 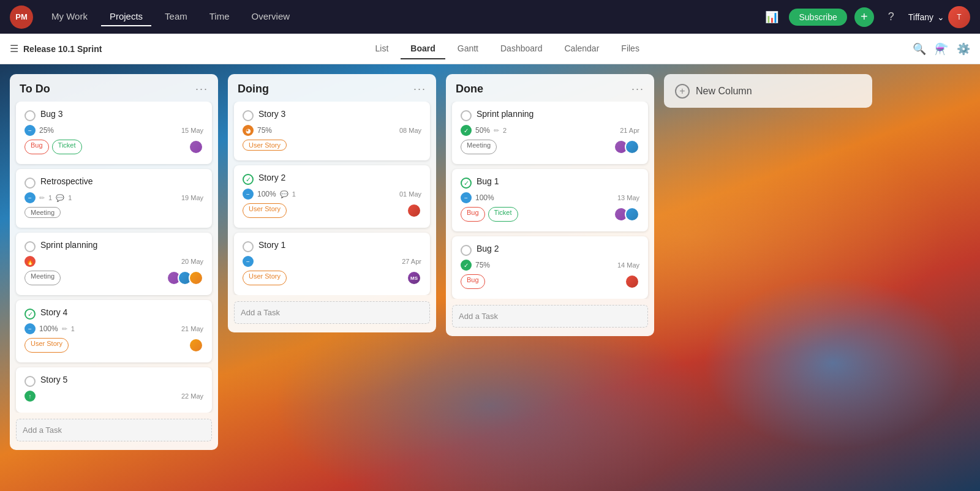 I want to click on add-task-button-todo: Add a Task, so click(x=114, y=430).